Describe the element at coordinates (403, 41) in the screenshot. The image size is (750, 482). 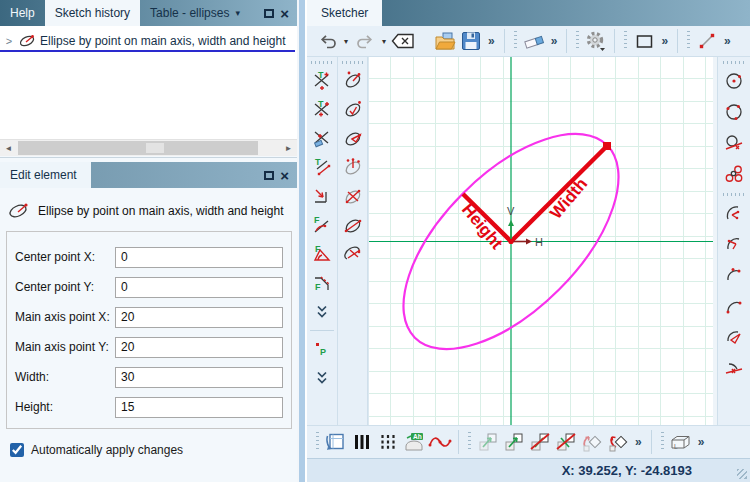
I see `delete-button` at that location.